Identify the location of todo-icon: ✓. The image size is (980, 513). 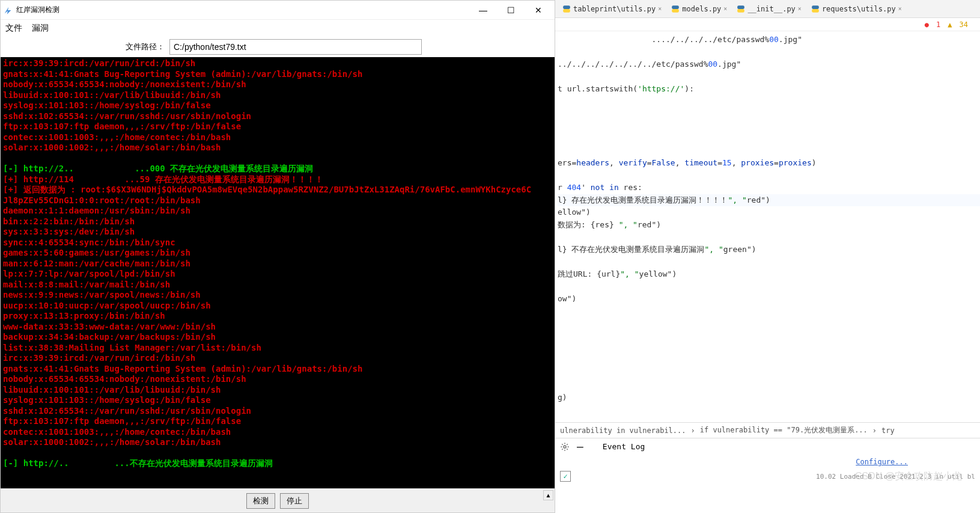
(565, 476).